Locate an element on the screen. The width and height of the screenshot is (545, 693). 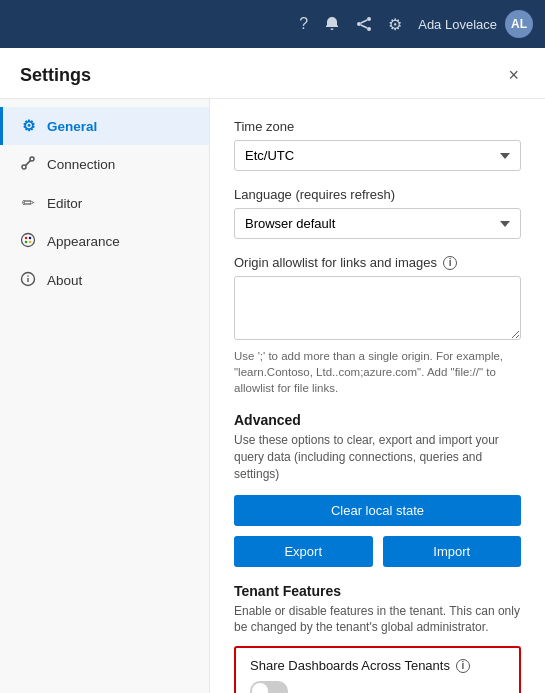
sidebar-label-connection: Connection is located at coordinates (81, 164).